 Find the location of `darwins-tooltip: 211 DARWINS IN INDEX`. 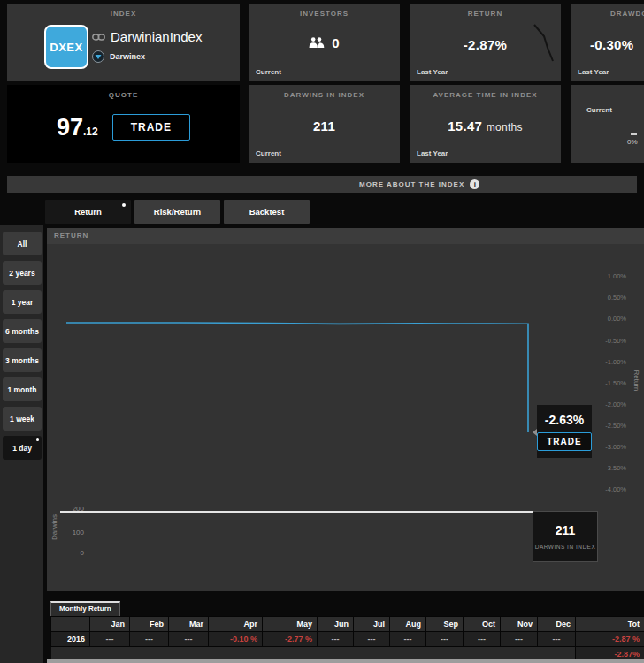

darwins-tooltip: 211 DARWINS IN INDEX is located at coordinates (565, 537).